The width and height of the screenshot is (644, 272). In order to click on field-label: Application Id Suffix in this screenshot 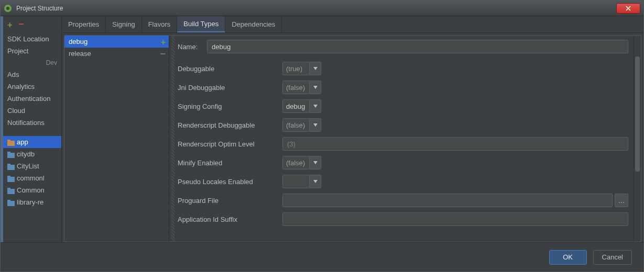, I will do `click(230, 220)`.